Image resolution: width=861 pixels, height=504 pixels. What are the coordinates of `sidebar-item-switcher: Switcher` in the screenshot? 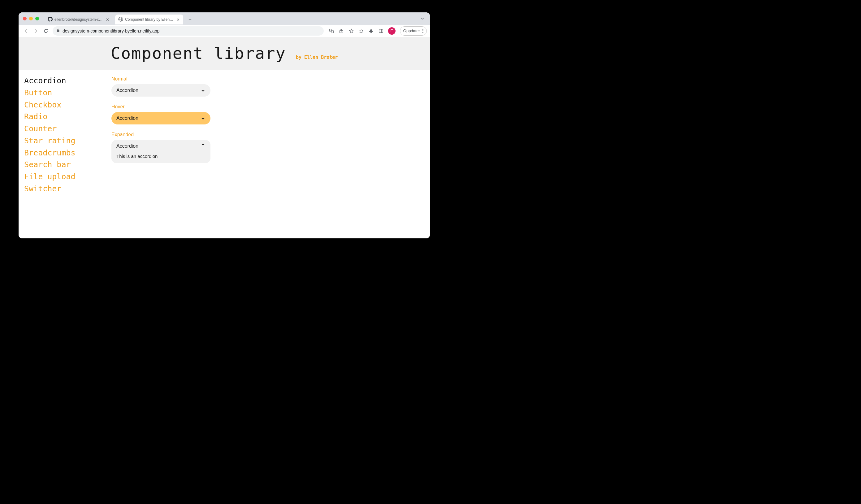 It's located at (65, 189).